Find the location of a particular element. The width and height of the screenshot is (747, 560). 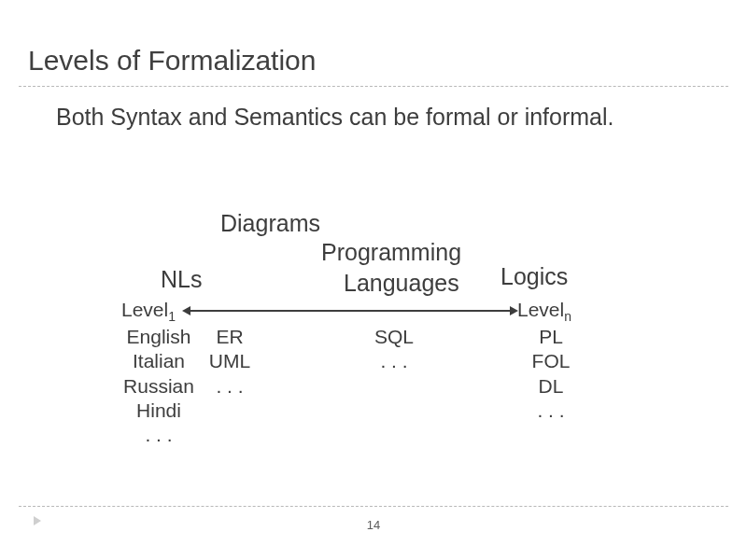

level-left-base: Level is located at coordinates (145, 310).